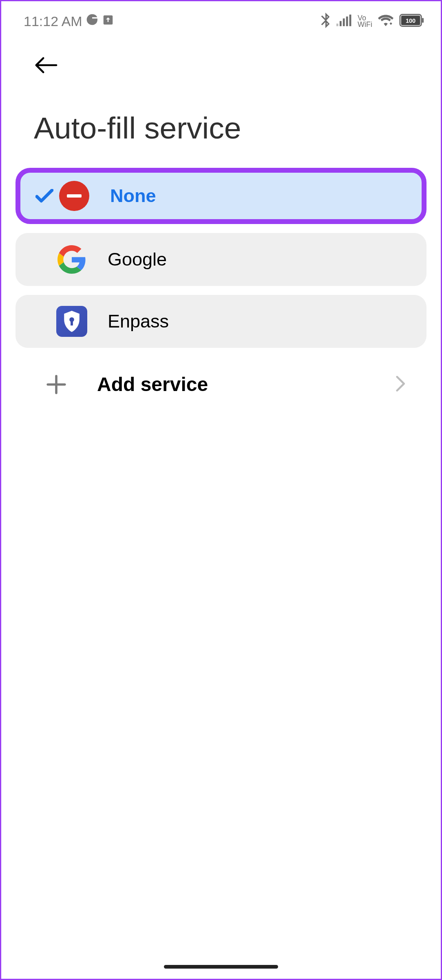 This screenshot has width=442, height=980. What do you see at coordinates (344, 21) in the screenshot?
I see `signal-icon` at bounding box center [344, 21].